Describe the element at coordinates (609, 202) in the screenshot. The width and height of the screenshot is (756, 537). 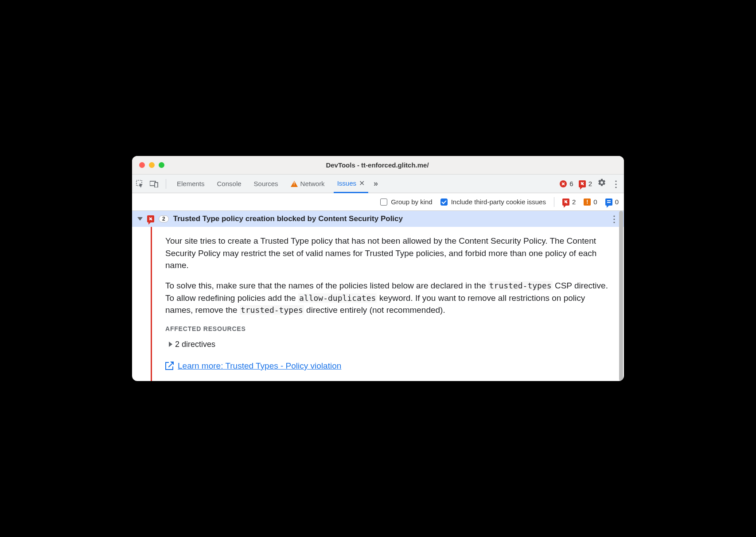
I see `info-speech-icon` at that location.